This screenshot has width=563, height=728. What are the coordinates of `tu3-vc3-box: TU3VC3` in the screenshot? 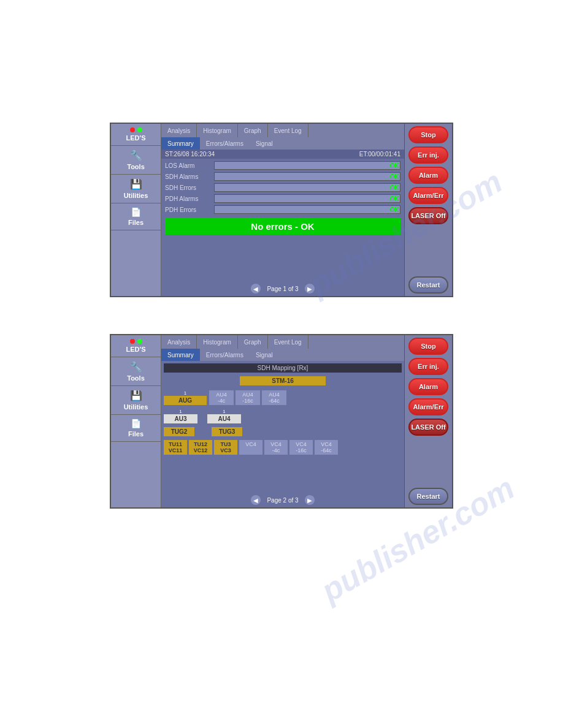 It's located at (226, 447).